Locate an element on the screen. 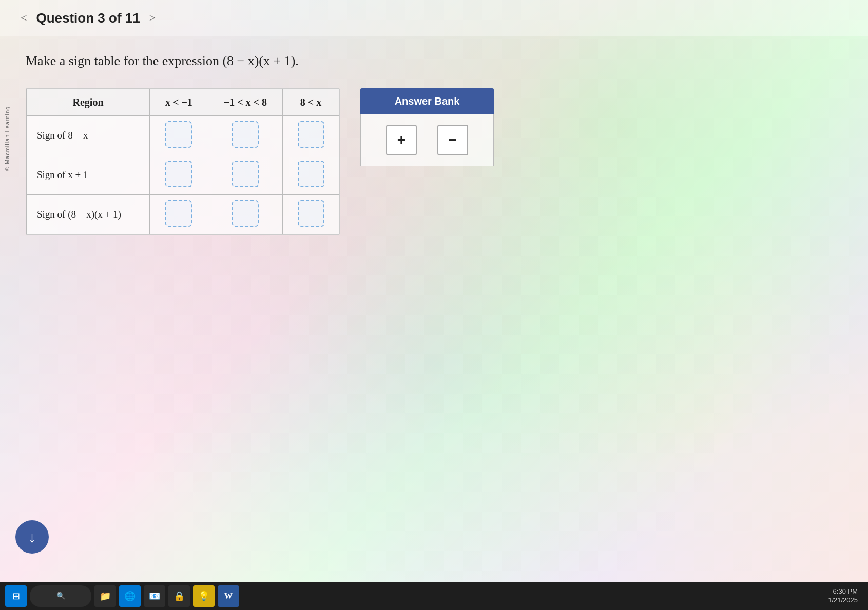 The image size is (868, 610). row-label-xplus1: Sign of x + 1 is located at coordinates (88, 175).